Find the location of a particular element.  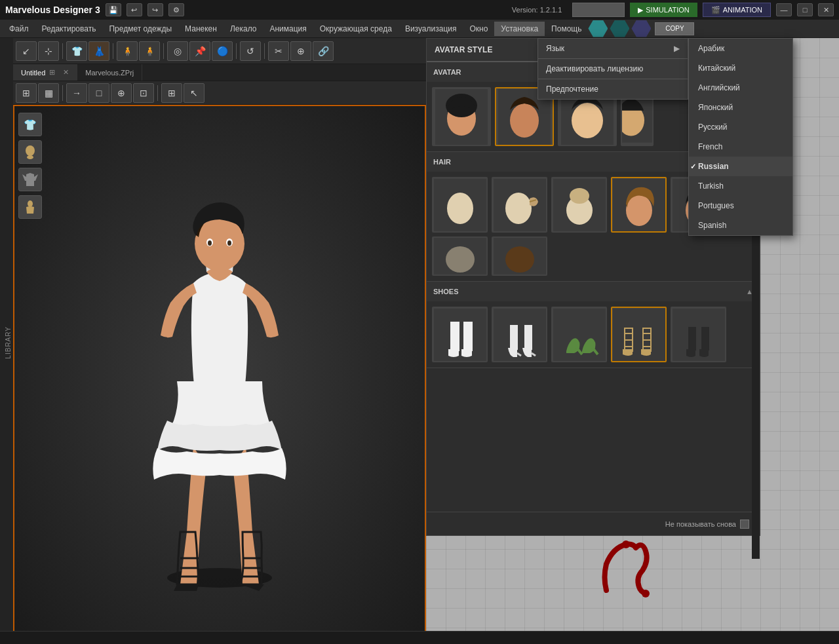

menu-install: Установка is located at coordinates (519, 29).